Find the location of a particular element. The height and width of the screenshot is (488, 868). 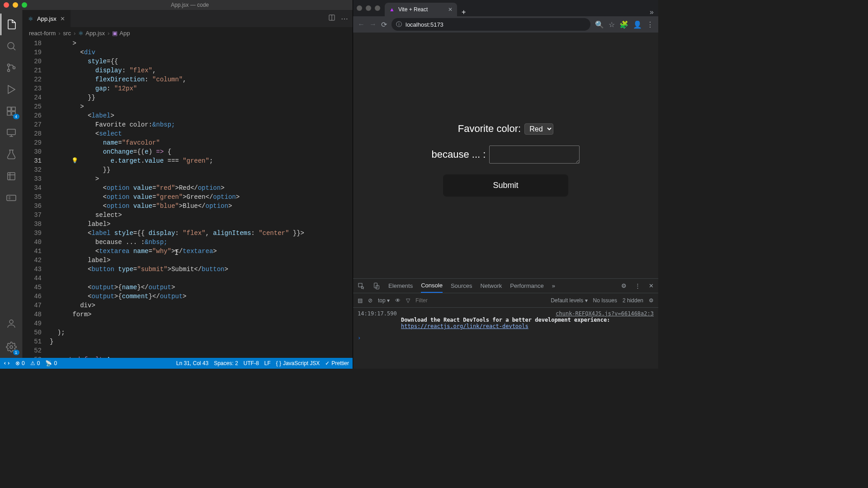

extensions-badge: 4 is located at coordinates (16, 117).